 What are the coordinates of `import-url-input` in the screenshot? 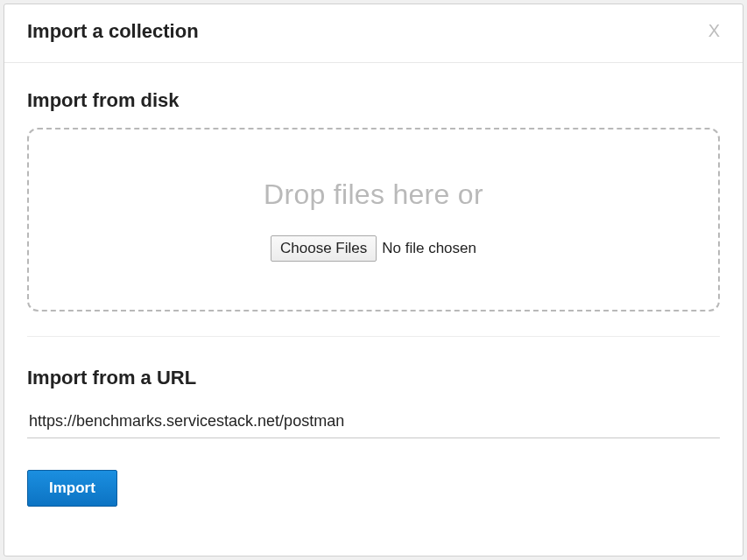 It's located at (373, 423).